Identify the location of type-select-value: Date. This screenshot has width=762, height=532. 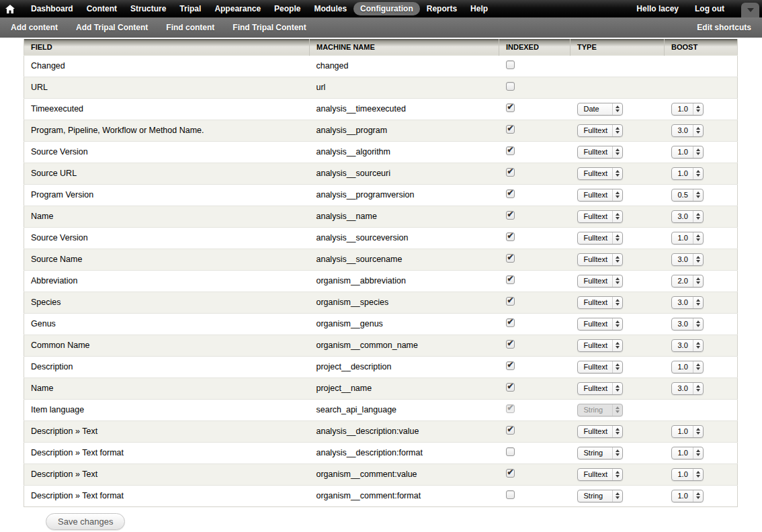
(595, 109).